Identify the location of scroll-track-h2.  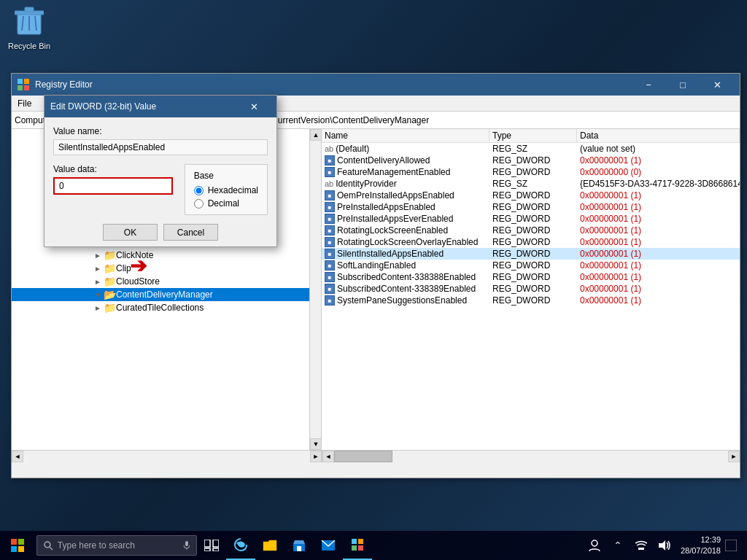
(531, 456).